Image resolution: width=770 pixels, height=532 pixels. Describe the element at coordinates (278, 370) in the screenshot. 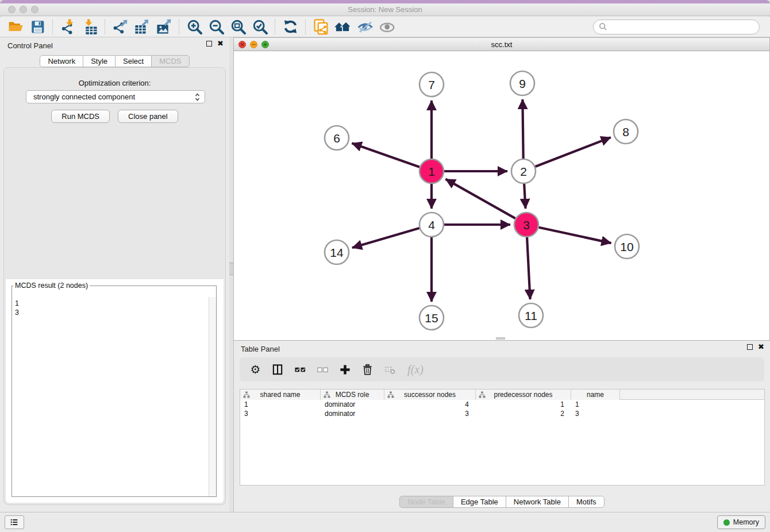

I see `show-columns-button` at that location.